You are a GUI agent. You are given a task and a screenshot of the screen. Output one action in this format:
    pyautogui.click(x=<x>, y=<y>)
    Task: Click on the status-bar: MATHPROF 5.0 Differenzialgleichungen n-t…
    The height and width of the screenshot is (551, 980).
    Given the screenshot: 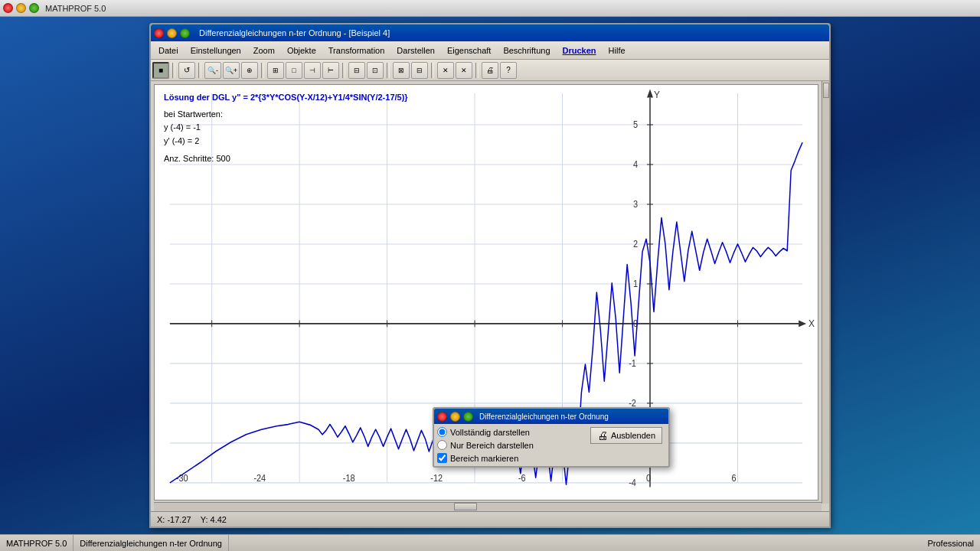 What is the action you would take?
    pyautogui.click(x=490, y=543)
    